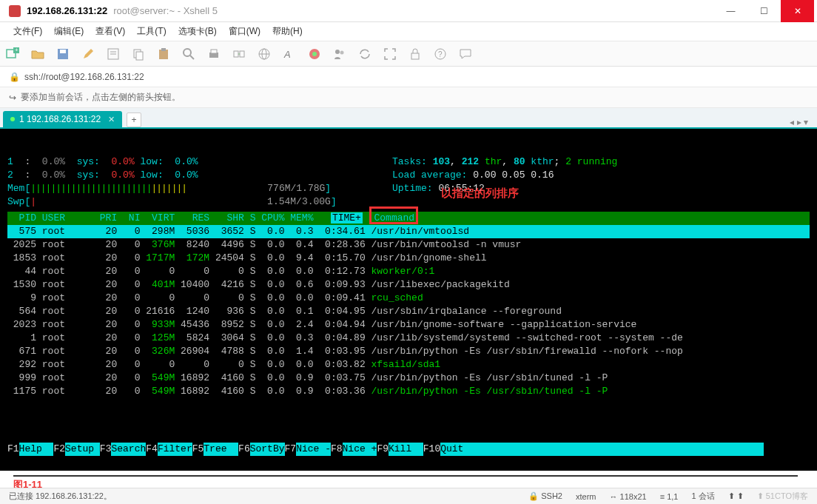 The image size is (817, 504). Describe the element at coordinates (408, 232) in the screenshot. I see `table-row: 575 root 20 0 298M 5036 3652 S 0.0 0.3 0…` at that location.